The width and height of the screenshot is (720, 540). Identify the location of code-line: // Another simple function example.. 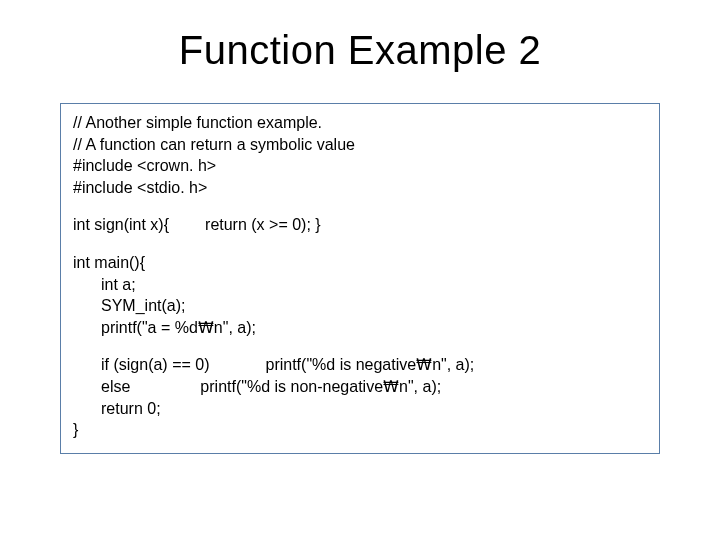
(360, 123).